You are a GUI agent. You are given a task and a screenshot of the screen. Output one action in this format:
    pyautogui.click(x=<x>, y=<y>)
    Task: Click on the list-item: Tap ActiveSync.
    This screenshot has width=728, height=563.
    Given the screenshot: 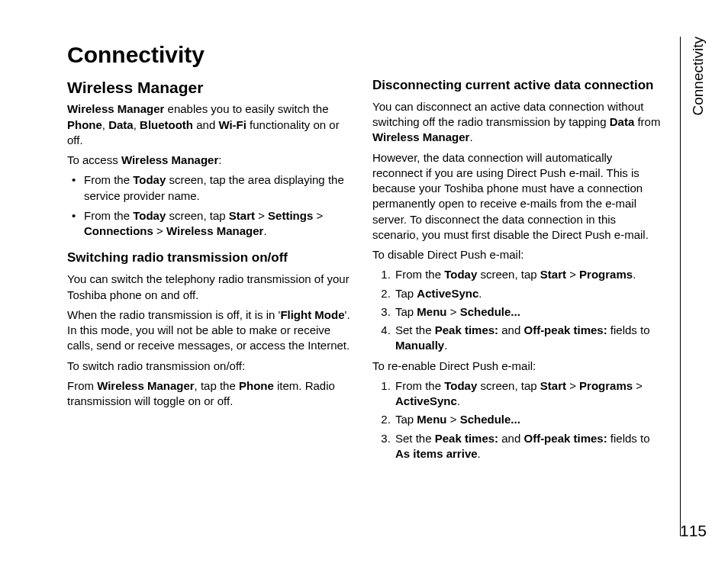 What is the action you would take?
    pyautogui.click(x=528, y=294)
    